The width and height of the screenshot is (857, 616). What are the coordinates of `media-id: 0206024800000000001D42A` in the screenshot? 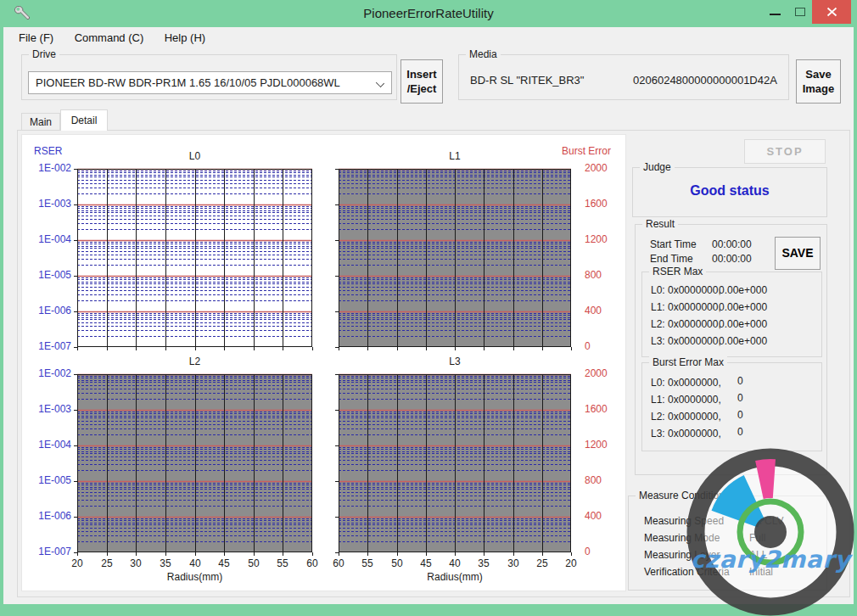 It's located at (705, 80).